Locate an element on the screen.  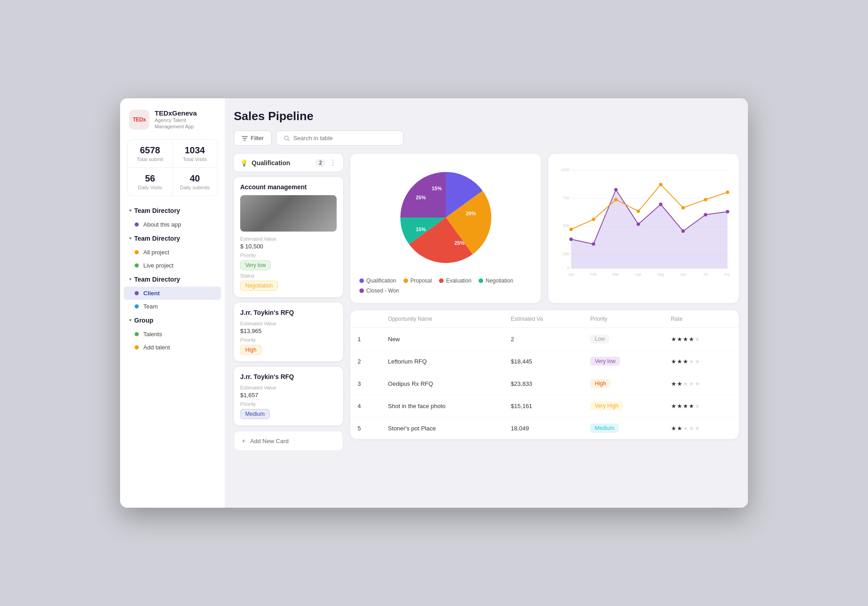
row-num-2: 2 is located at coordinates (366, 361).